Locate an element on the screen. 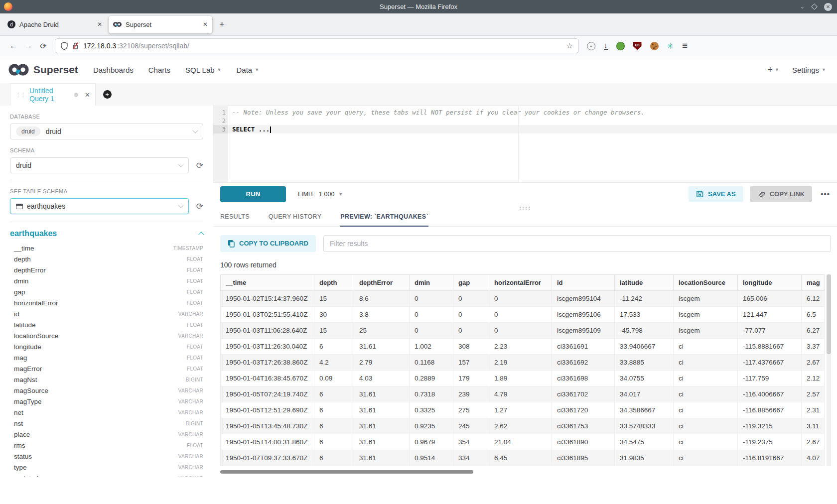 The height and width of the screenshot is (504, 837). schema-column-row: statusVARCHAR is located at coordinates (109, 456).